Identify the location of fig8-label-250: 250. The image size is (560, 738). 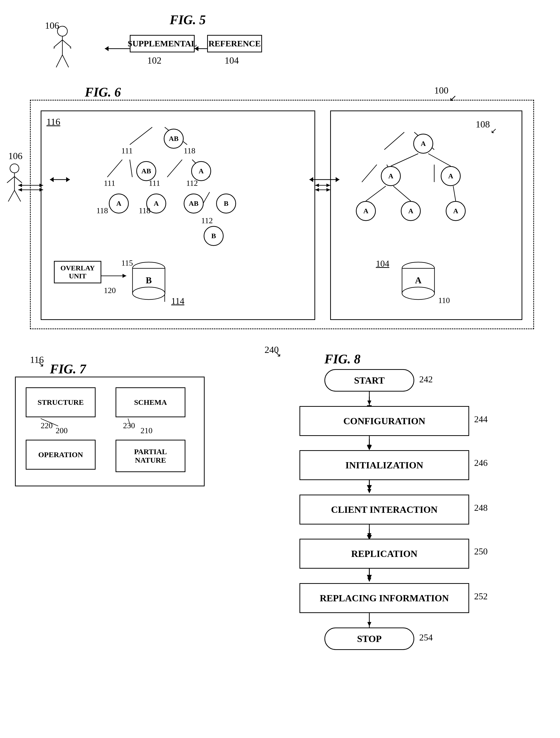
(481, 551).